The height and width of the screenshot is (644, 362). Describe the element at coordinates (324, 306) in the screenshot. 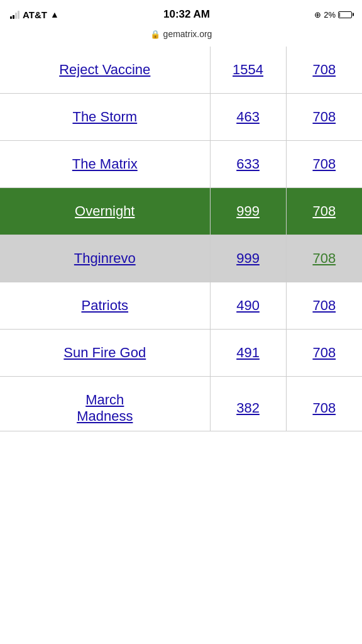

I see `link-value2-row-patriots: 708` at that location.